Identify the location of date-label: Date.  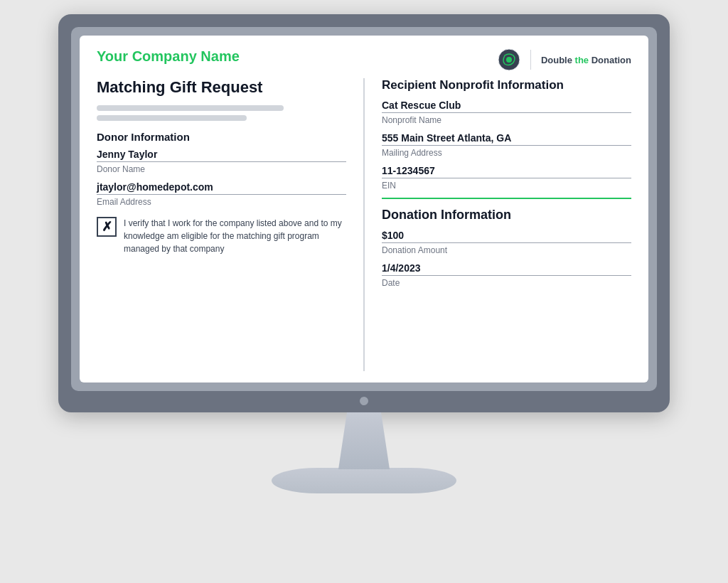
(506, 283).